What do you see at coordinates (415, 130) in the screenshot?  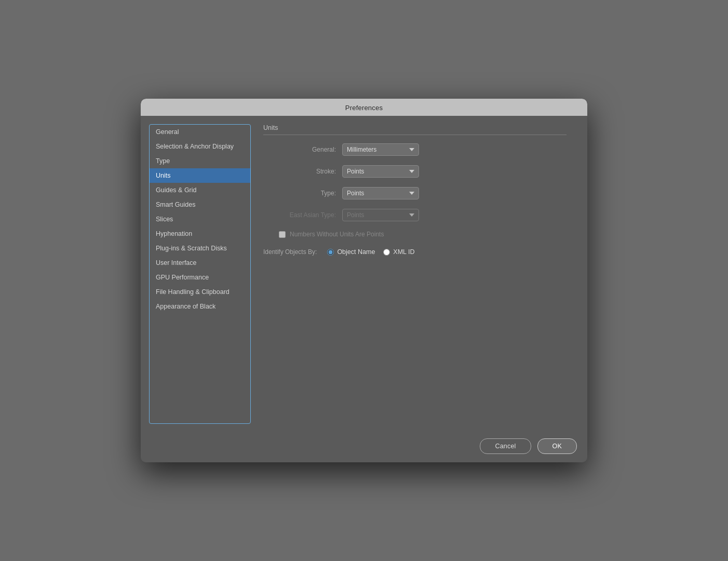 I see `section-title: Units` at bounding box center [415, 130].